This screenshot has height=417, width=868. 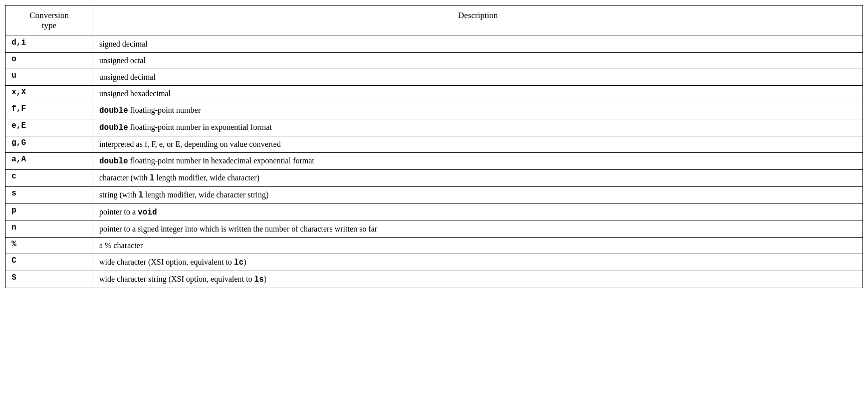 I want to click on table-row: Swide character string (XSI option, equi…, so click(x=434, y=280).